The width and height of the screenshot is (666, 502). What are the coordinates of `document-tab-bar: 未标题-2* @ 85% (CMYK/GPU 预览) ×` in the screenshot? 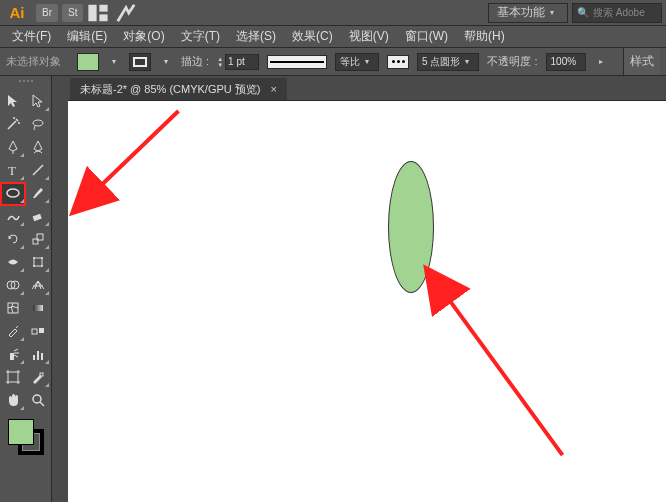 It's located at (367, 88).